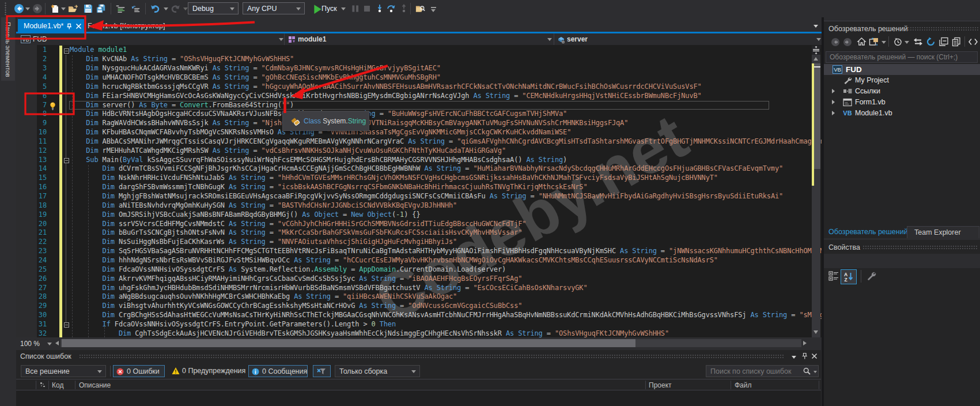 This screenshot has width=980, height=406. I want to click on tree-item-module1: VB Module1.vb, so click(902, 113).